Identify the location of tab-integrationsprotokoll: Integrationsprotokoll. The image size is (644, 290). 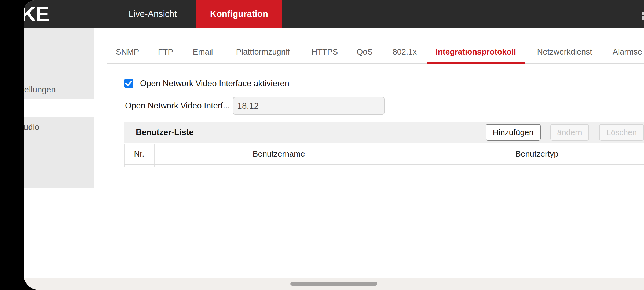
(476, 52).